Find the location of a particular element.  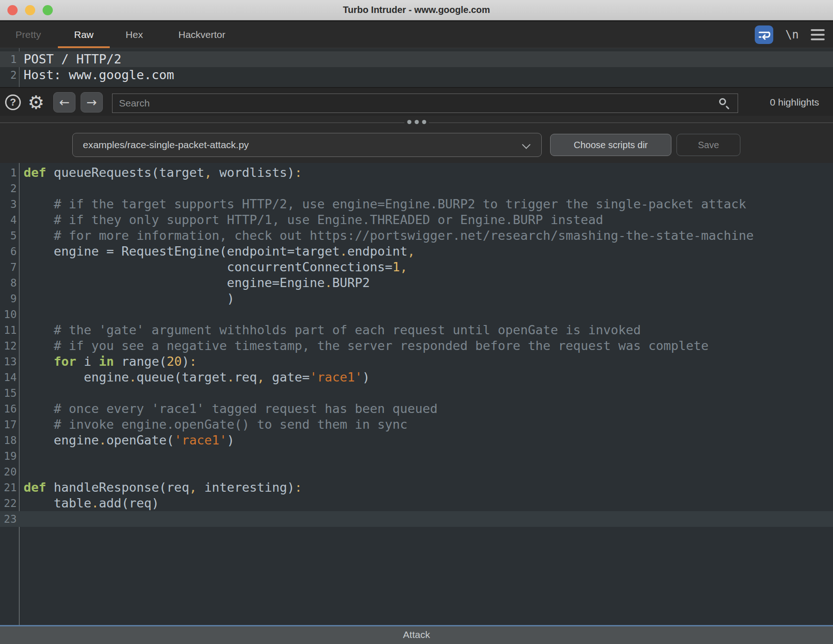

code-line: 7 concurrentConnections=1, is located at coordinates (417, 267).